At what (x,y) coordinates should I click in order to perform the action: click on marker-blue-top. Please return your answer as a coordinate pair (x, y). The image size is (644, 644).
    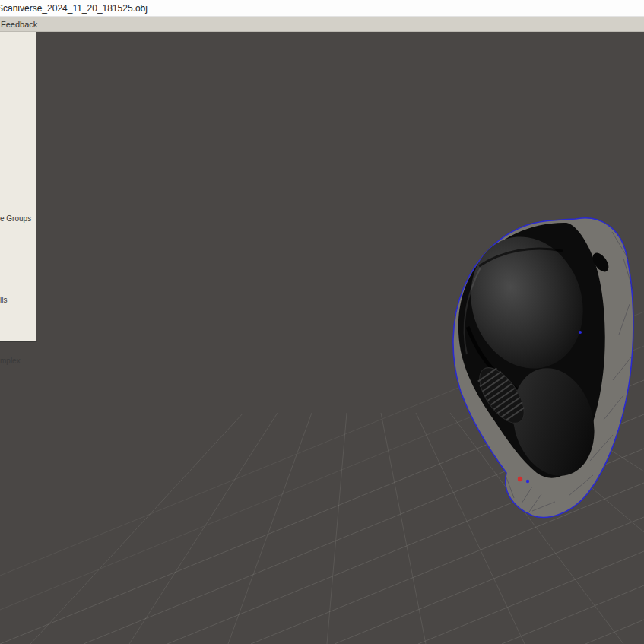
    Looking at the image, I should click on (580, 332).